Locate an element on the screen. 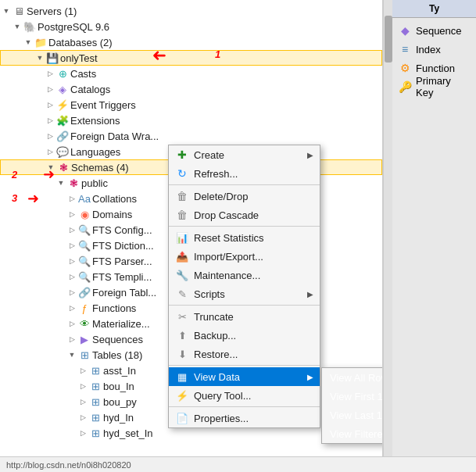 This screenshot has width=476, height=472. icon-materialize: 👁 is located at coordinates (84, 324).